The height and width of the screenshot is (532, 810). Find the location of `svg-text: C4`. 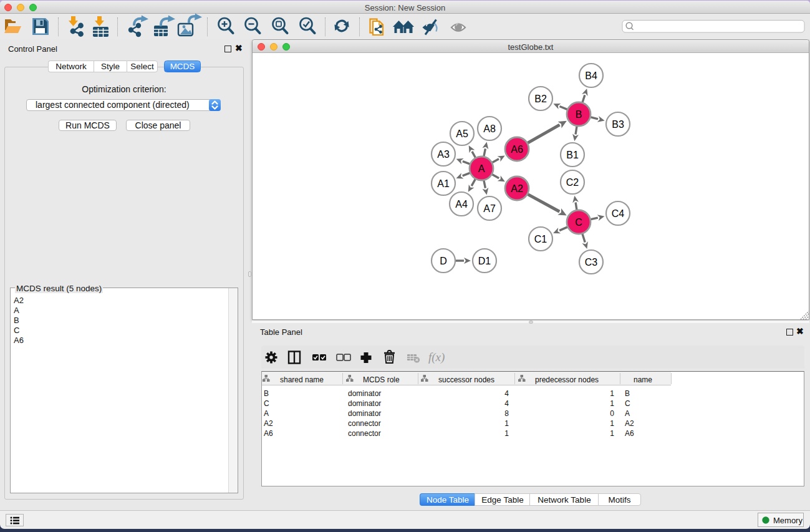

svg-text: C4 is located at coordinates (619, 213).